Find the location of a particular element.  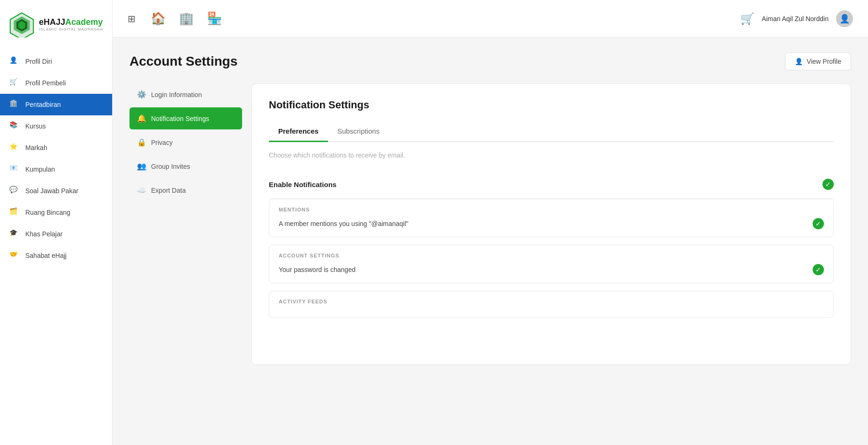

nav-label-sahabat: Sahabat eHajj is located at coordinates (46, 256).